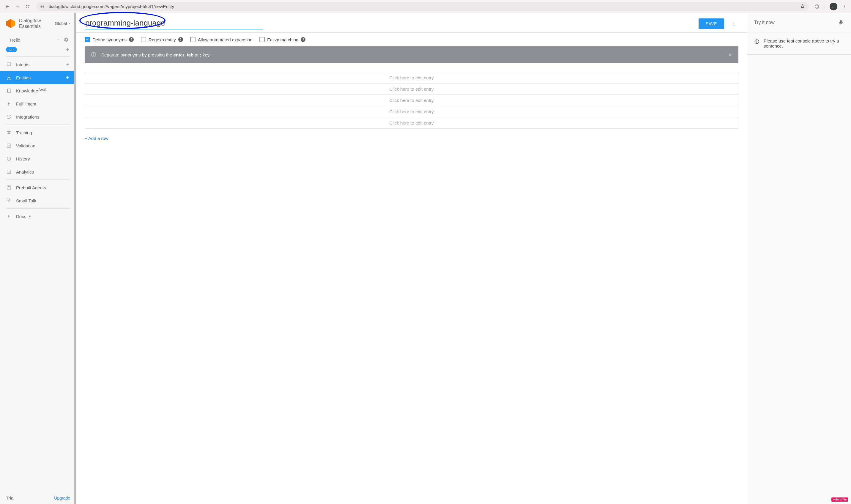 The width and height of the screenshot is (851, 504). Describe the element at coordinates (426, 6) in the screenshot. I see `browser-toolbar: dialogflow.cloud.google.com/#/agent/mypr…` at that location.